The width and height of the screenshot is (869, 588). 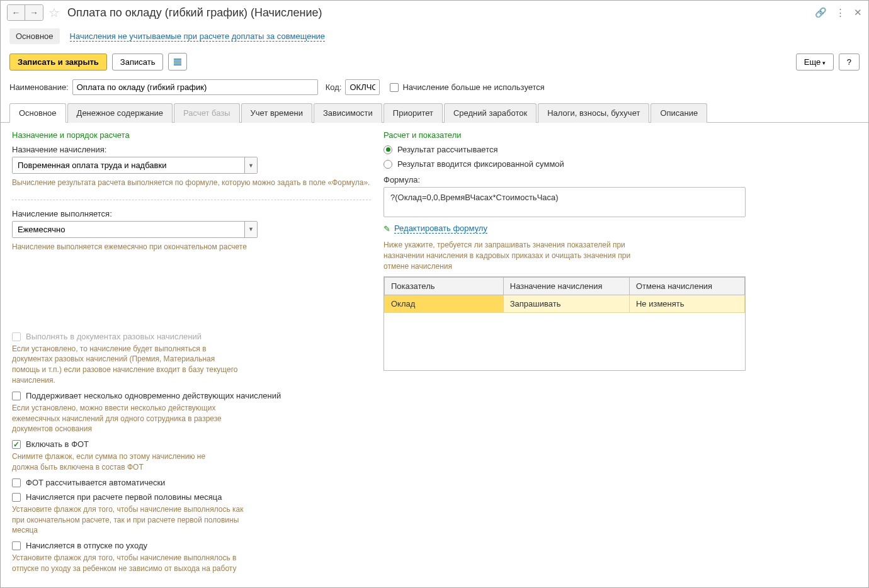 What do you see at coordinates (135, 165) in the screenshot?
I see `purpose-select: ▼` at bounding box center [135, 165].